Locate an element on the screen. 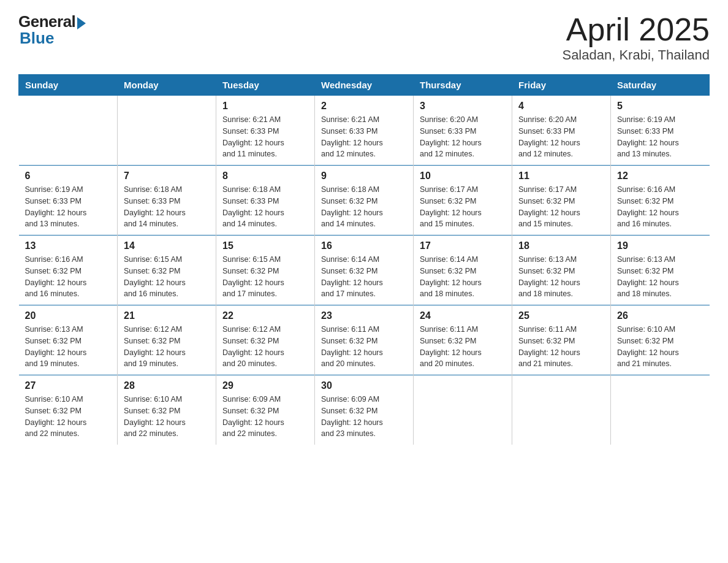  day-number: 24 is located at coordinates (463, 316).